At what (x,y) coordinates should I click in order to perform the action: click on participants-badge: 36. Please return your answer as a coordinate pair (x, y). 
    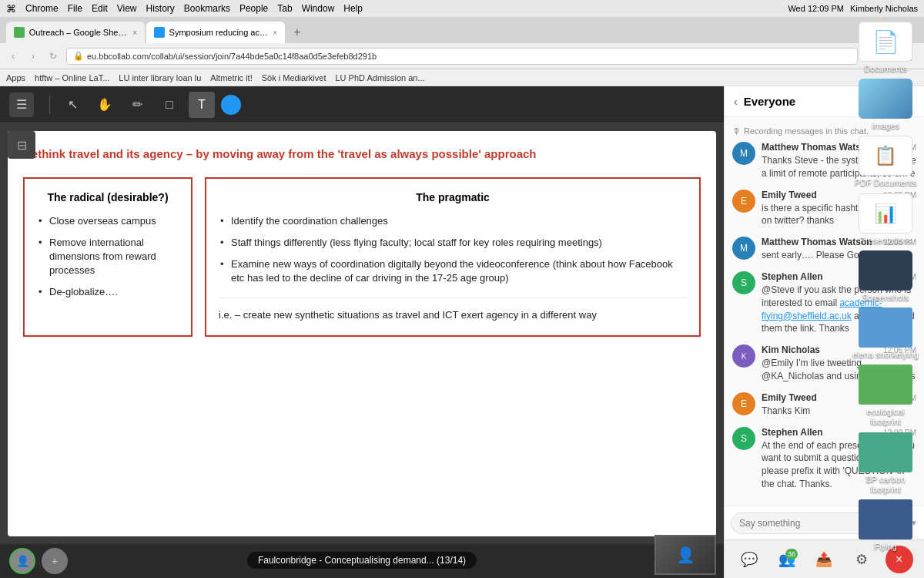
    Looking at the image, I should click on (792, 554).